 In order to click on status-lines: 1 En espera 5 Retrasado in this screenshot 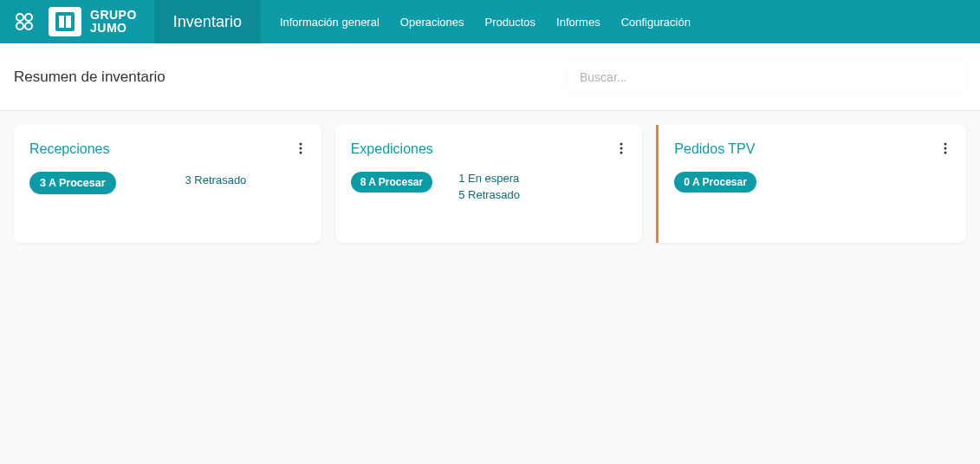, I will do `click(489, 186)`.